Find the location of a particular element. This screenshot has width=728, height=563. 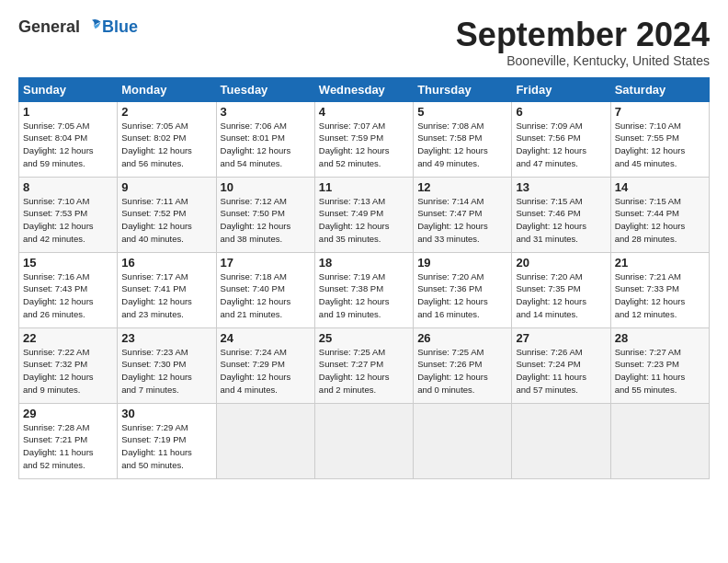

day-info: Sunrise: 7:28 AM Sunset: 7:21 PM Dayligh… is located at coordinates (68, 447).